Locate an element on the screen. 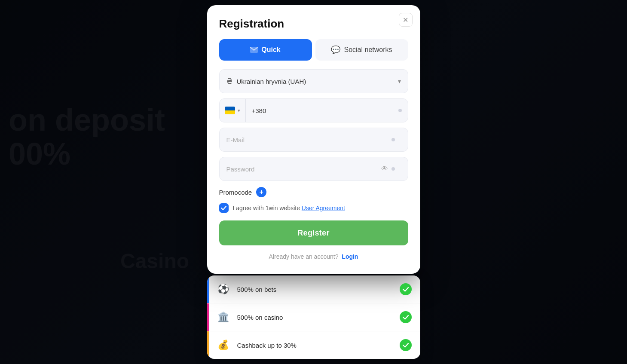 The height and width of the screenshot is (364, 627). agreement-text: I agree with 1win website User Agreement is located at coordinates (289, 208).